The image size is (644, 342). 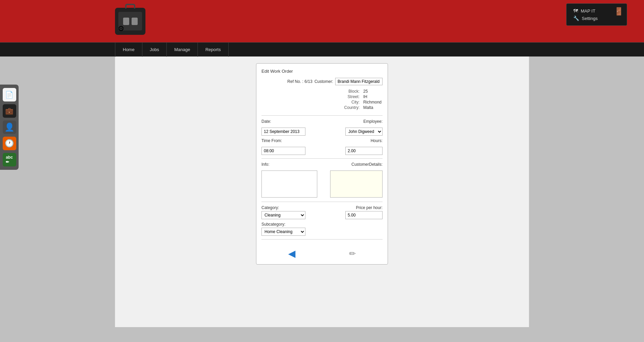 I want to click on sidebar-icon-clock: 🕐, so click(x=9, y=143).